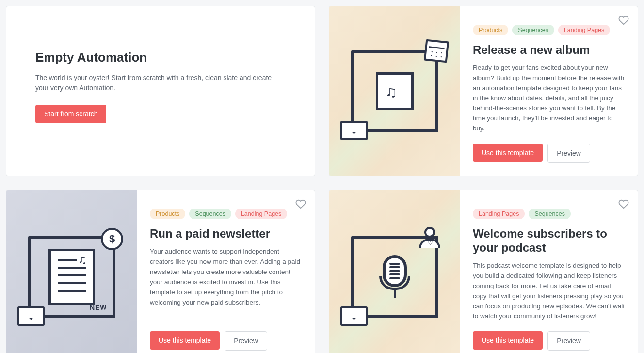 This screenshot has width=644, height=353. Describe the element at coordinates (395, 91) in the screenshot. I see `music-cd-icon: ♫` at that location.